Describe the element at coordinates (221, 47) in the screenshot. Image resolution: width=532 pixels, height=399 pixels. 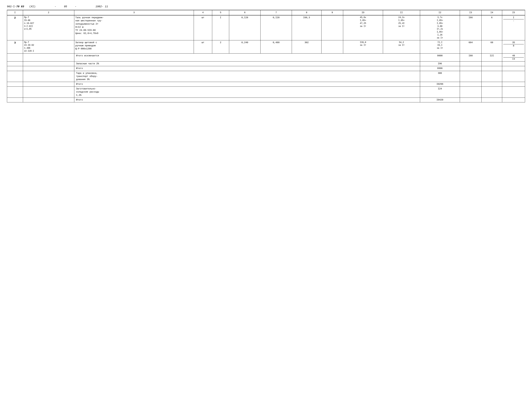
I see `row-3-col5: 2` at that location.